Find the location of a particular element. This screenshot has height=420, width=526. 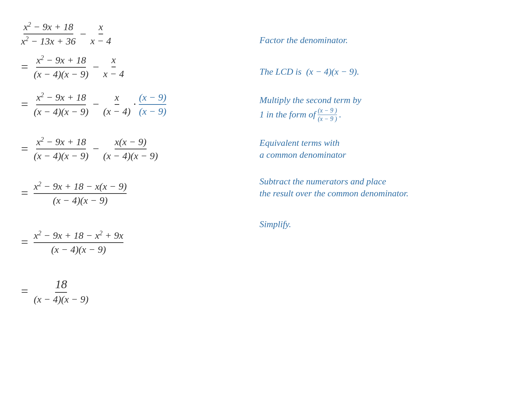

step1-fraction1: x2 − 9x + 18 x2 − 13x + 36 is located at coordinates (48, 34).